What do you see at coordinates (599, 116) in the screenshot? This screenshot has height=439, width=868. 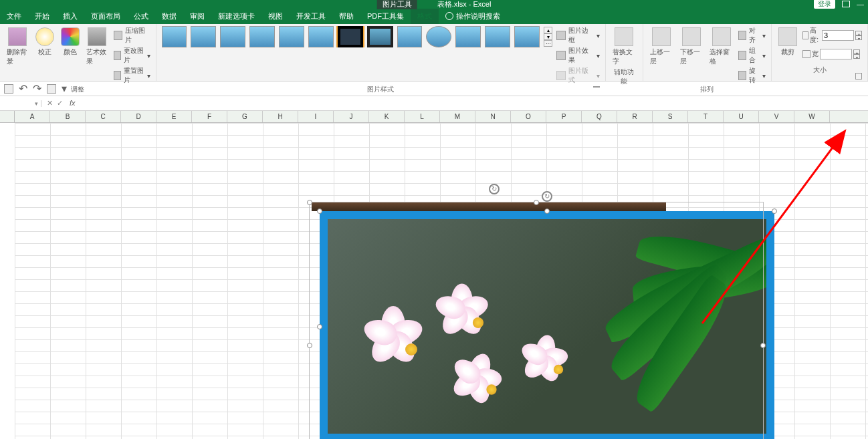 I see `column-header-Q: Q` at bounding box center [599, 116].